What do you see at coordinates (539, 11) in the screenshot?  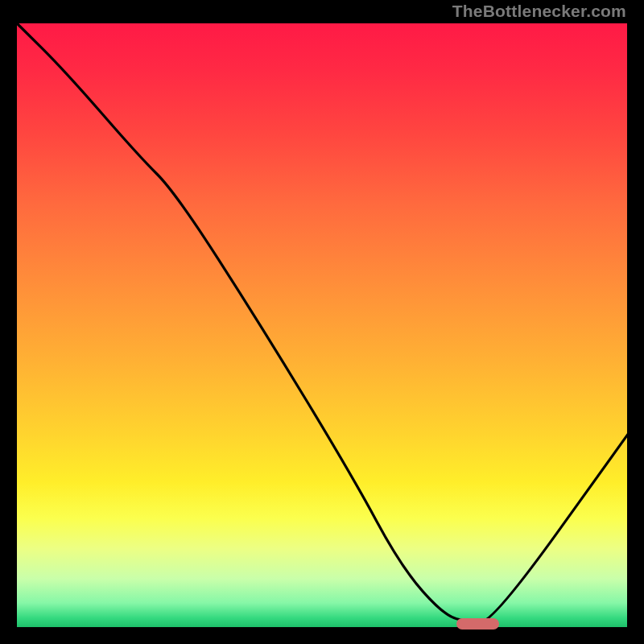 I see `watermark-text: TheBottlenecker.com` at bounding box center [539, 11].